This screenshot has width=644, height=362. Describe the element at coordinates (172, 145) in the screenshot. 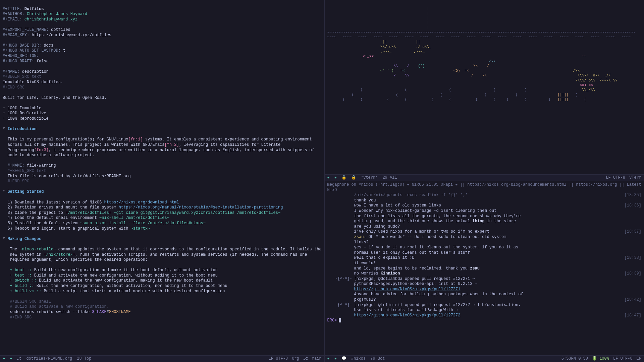

I see `footnote-ref: [fn:2]` at that location.